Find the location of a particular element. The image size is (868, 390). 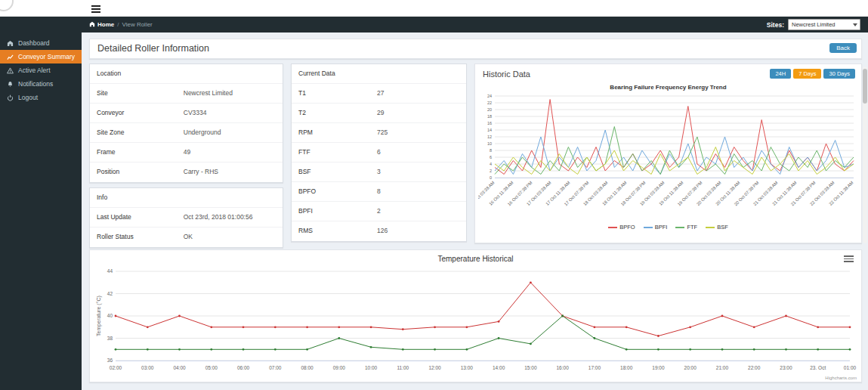

highcharts-credit: Highcharts.com is located at coordinates (841, 378).